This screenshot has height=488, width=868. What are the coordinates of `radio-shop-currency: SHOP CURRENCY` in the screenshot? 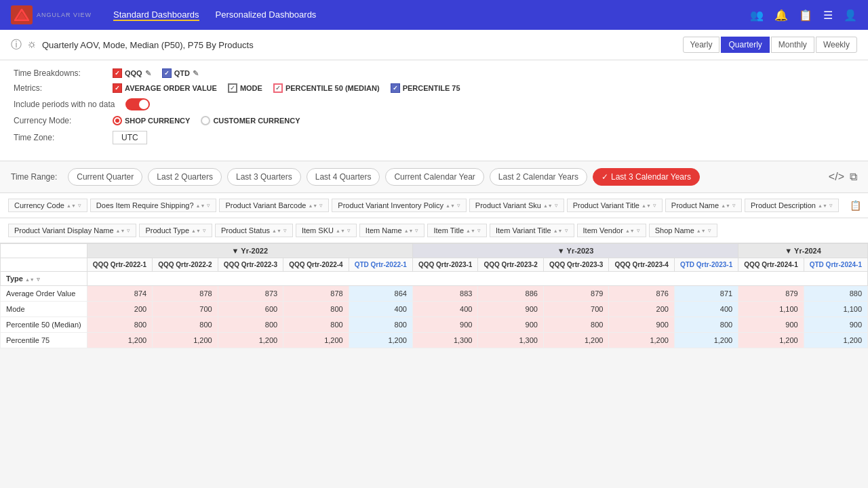 It's located at (151, 121).